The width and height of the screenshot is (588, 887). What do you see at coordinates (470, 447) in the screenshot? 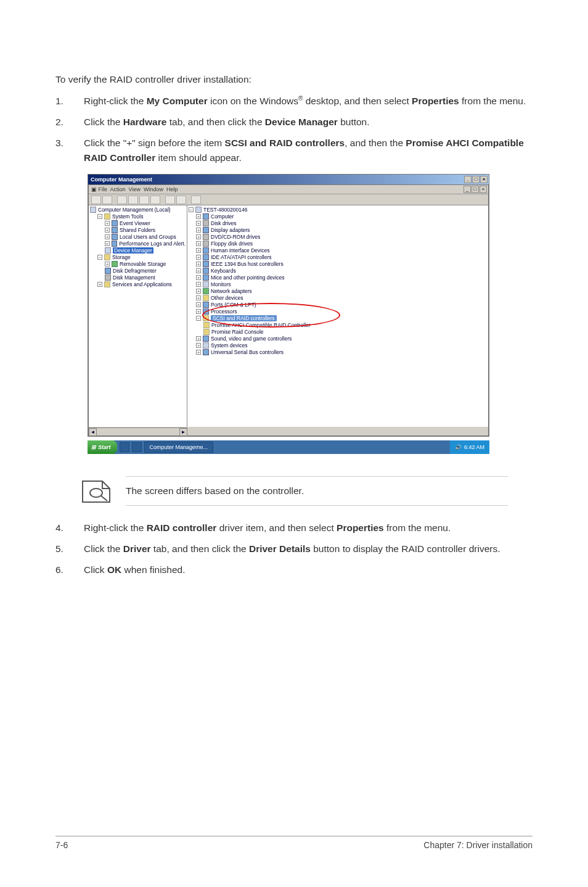
I see `system-tray: 🔊 6:42 AM` at bounding box center [470, 447].